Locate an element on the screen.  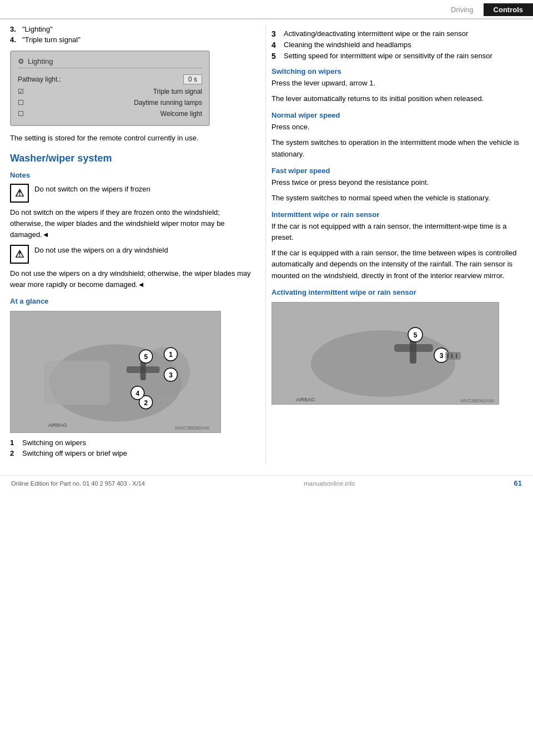
screen-row-daytime: Daytime running lamps is located at coordinates (110, 103).